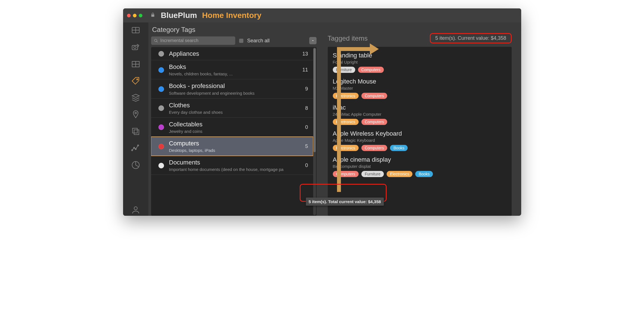 The height and width of the screenshot is (334, 644). What do you see at coordinates (420, 89) in the screenshot?
I see `tagged-item: Logitech Mouse MX Master ElectronicsComp…` at bounding box center [420, 89].